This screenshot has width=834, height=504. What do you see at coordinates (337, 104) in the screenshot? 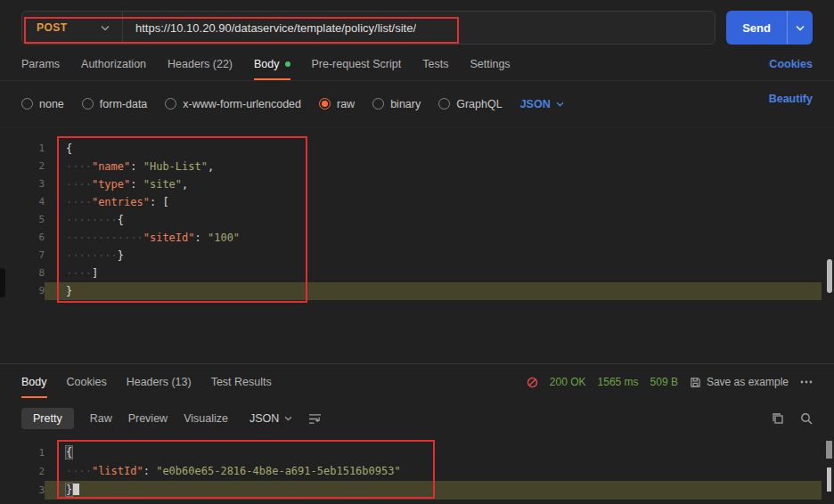
I see `radio-raw: raw` at bounding box center [337, 104].